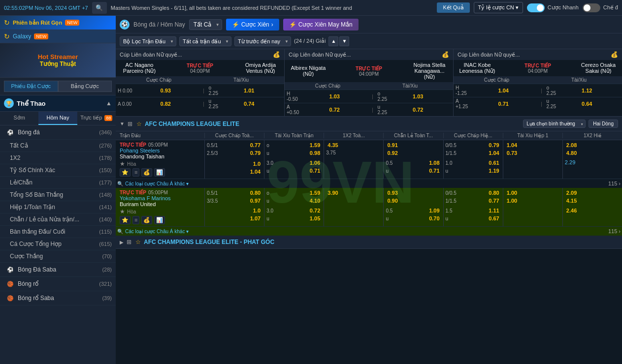  I want to click on odds-txh-ov-1: 1.04, so click(512, 145).